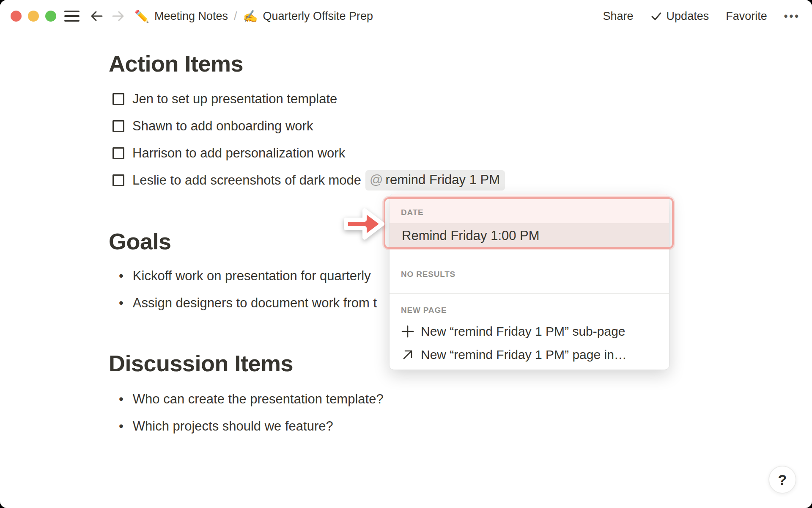 Image resolution: width=812 pixels, height=508 pixels. What do you see at coordinates (33, 16) in the screenshot?
I see `minimize-button` at bounding box center [33, 16].